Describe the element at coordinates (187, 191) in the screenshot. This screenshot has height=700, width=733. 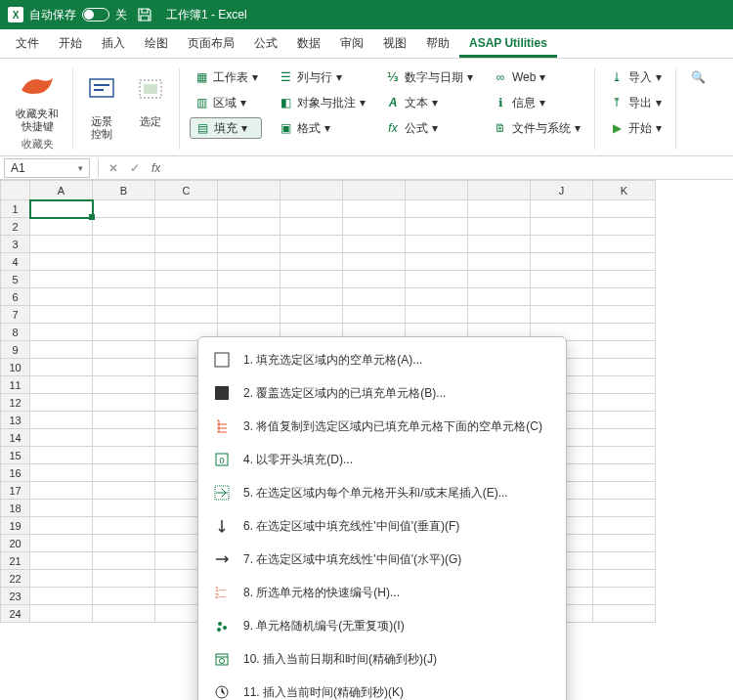
I see `col-header: C` at that location.